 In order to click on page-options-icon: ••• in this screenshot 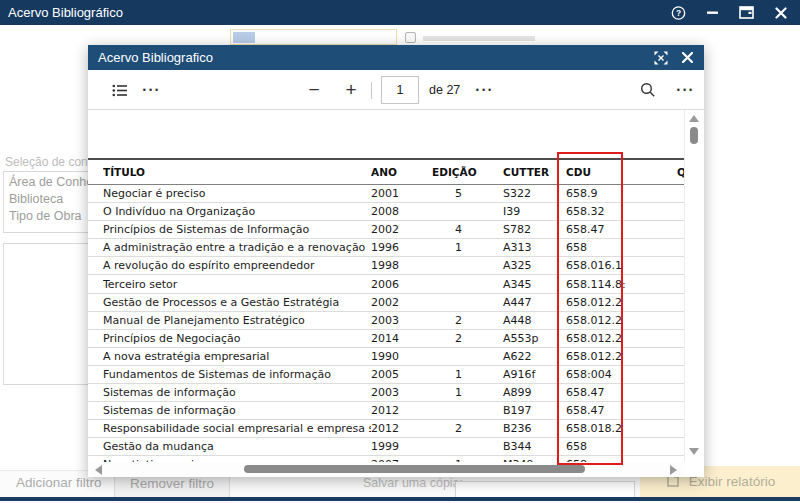, I will do `click(485, 90)`.